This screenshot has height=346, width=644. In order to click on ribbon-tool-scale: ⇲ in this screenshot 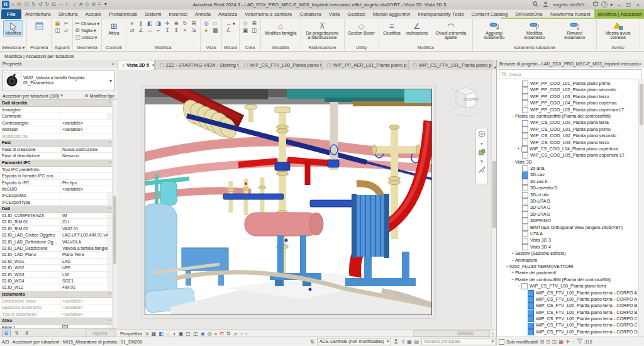, I will do `click(194, 30)`.